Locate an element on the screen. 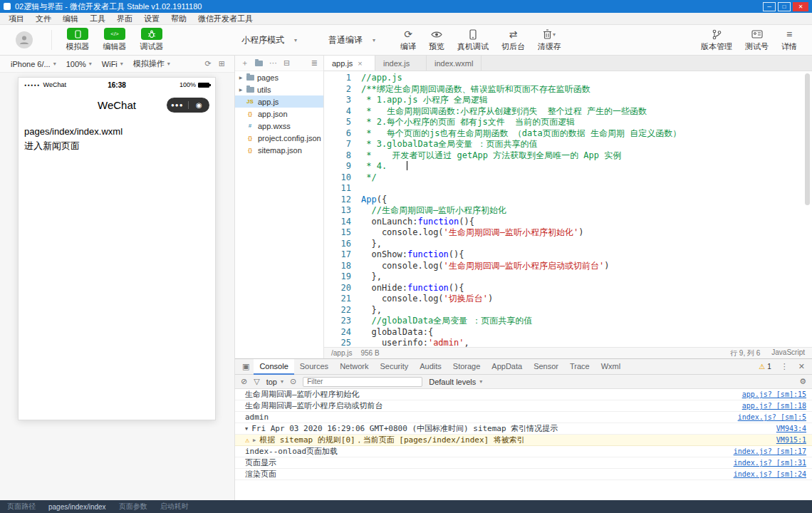 The image size is (812, 513). code-line: * 开发者可以通过 getApp 方法获取到全局唯一的 App 实例 is located at coordinates (521, 156).